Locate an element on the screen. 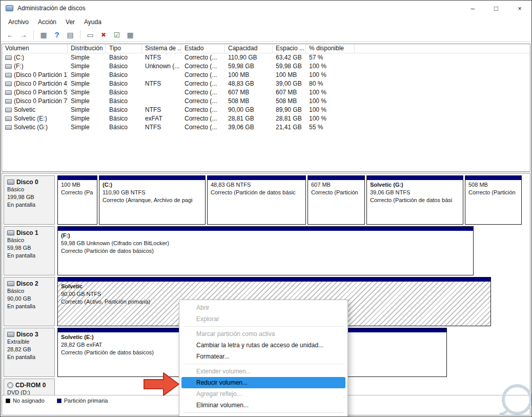 The image size is (532, 417). partition-line: Correcto (Arranque, Archivo de pagi is located at coordinates (152, 200).